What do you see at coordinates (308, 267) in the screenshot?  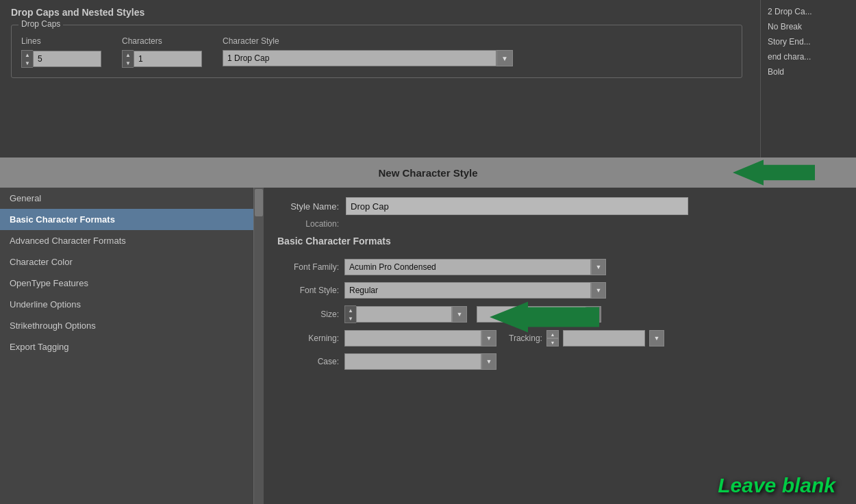 I see `font-family-label: Font Family:` at bounding box center [308, 267].